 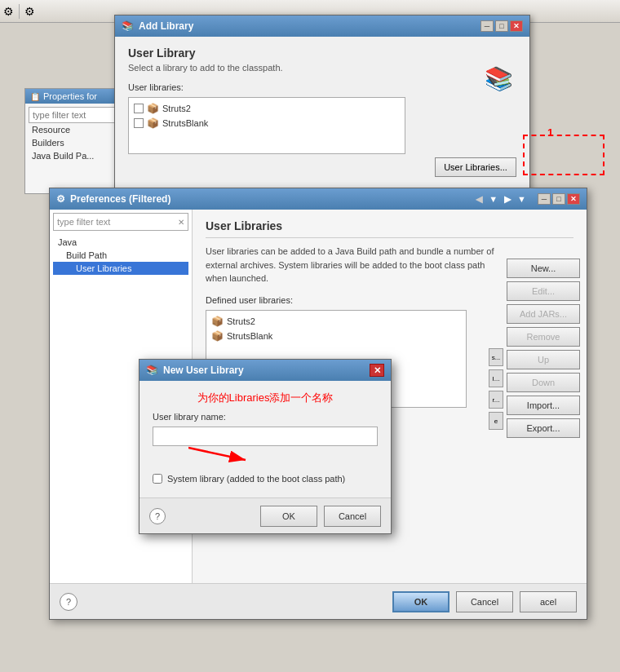 I want to click on extra-btn-2: I..., so click(x=496, y=378).